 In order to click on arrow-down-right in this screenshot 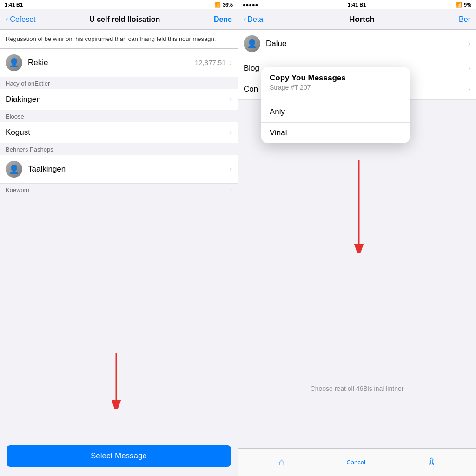, I will do `click(359, 207)`.